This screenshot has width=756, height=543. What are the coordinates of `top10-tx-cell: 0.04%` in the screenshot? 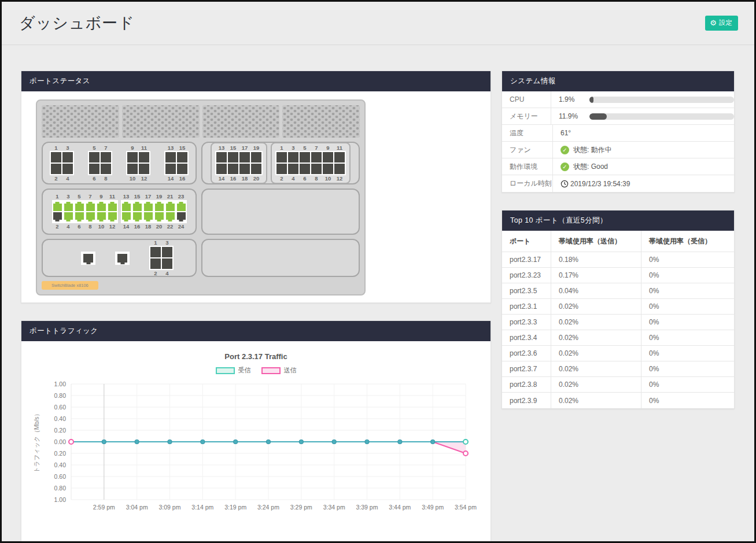 It's located at (596, 291).